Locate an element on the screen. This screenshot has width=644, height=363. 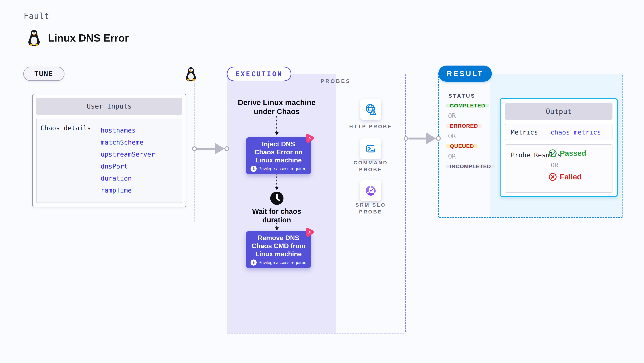
result-pill: RESULT is located at coordinates (465, 74).